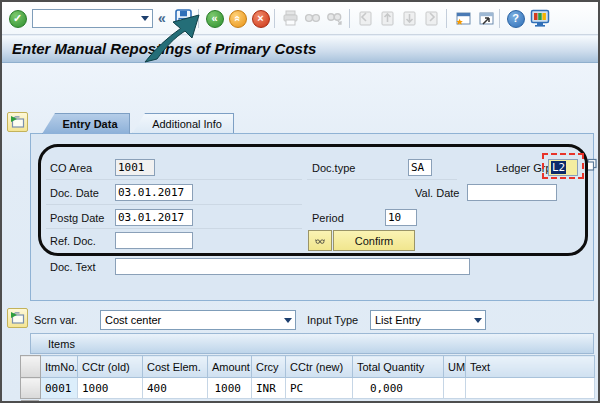  I want to click on glasses-icon, so click(320, 241).